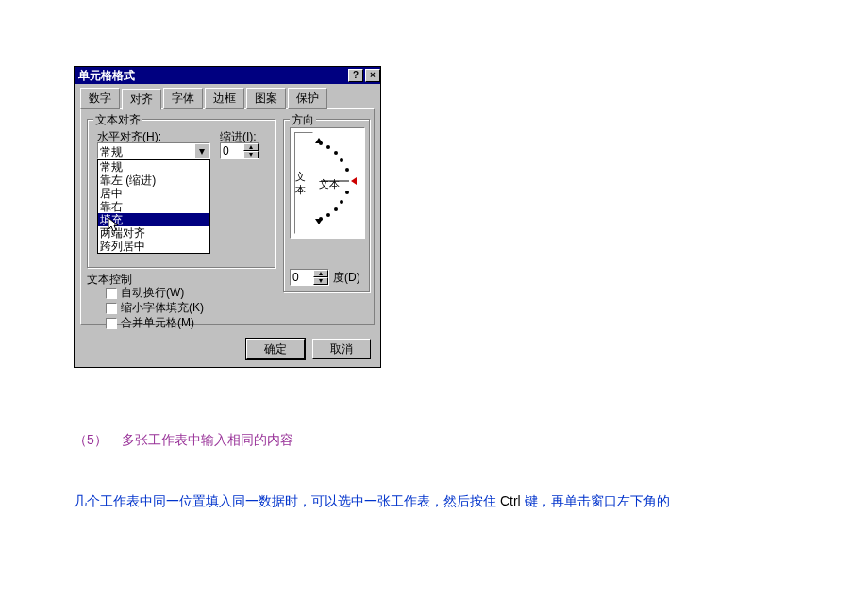 This screenshot has width=868, height=614. Describe the element at coordinates (329, 185) in the screenshot. I see `orientation-dial-label: 文本` at that location.